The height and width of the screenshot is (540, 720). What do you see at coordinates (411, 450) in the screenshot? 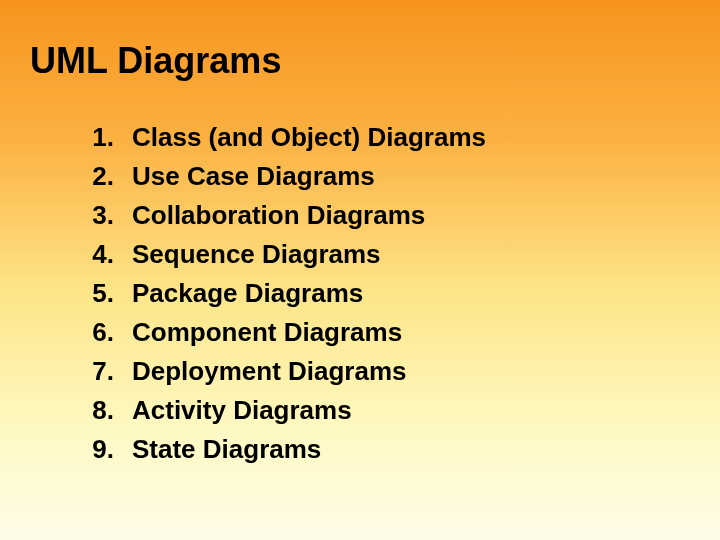
I see `list-text: State Diagrams` at bounding box center [411, 450].